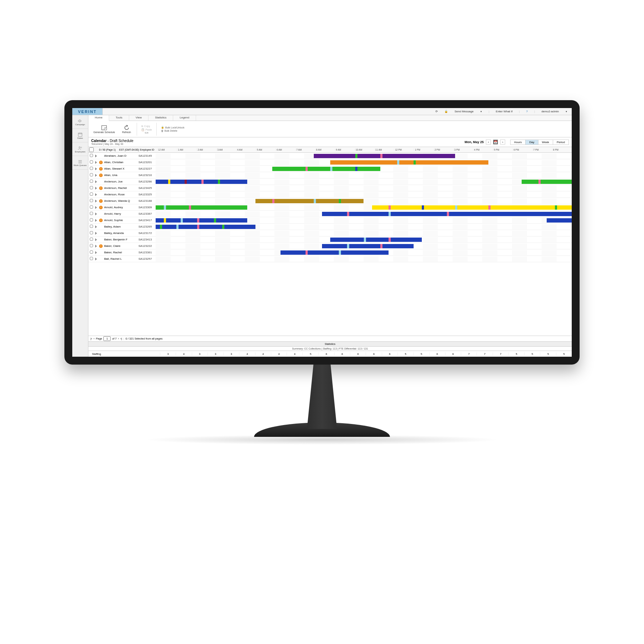 This screenshot has height=644, width=644. I want to click on sync-icon: ⟳, so click(436, 112).